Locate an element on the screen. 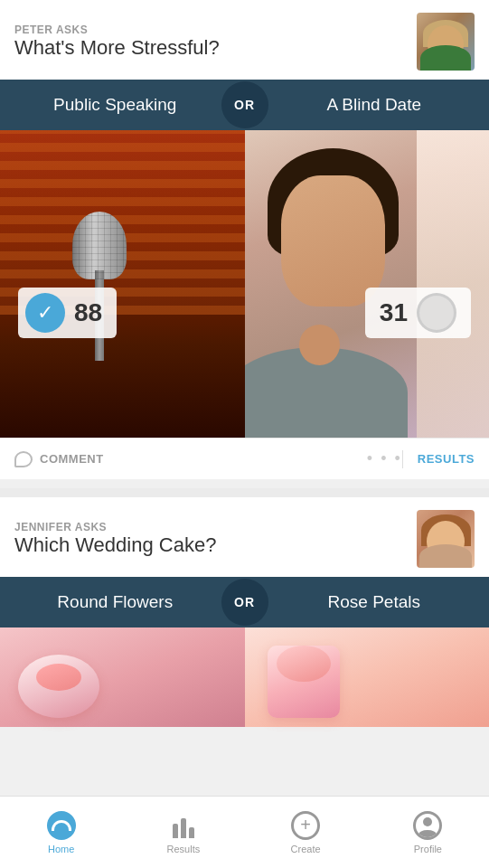  score-right: 31 is located at coordinates (418, 313).